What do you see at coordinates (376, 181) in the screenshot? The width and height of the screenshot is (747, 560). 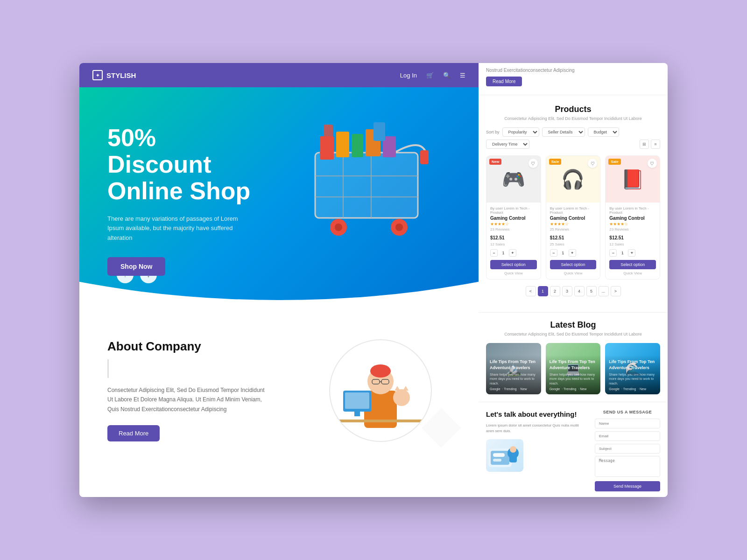 I see `hero-cart-illustration` at bounding box center [376, 181].